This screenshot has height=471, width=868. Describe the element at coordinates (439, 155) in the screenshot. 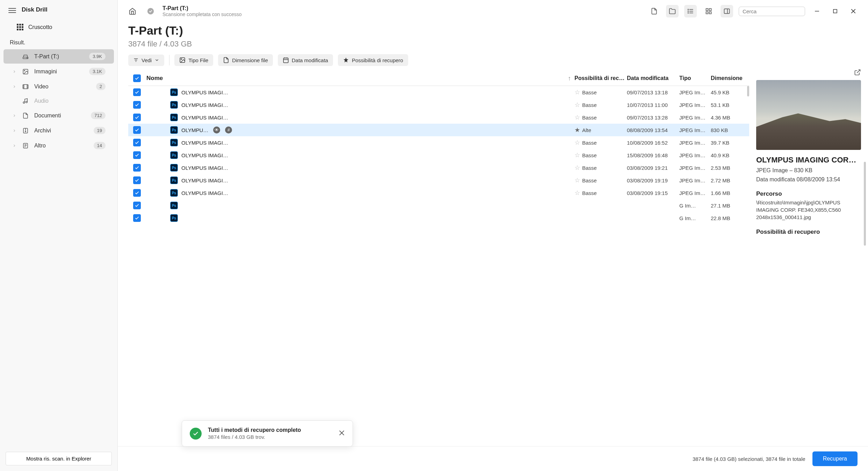

I see `table-row: PsOLYMPUS IMAGI…☆Basse15/08/2009 16:48JP…` at that location.